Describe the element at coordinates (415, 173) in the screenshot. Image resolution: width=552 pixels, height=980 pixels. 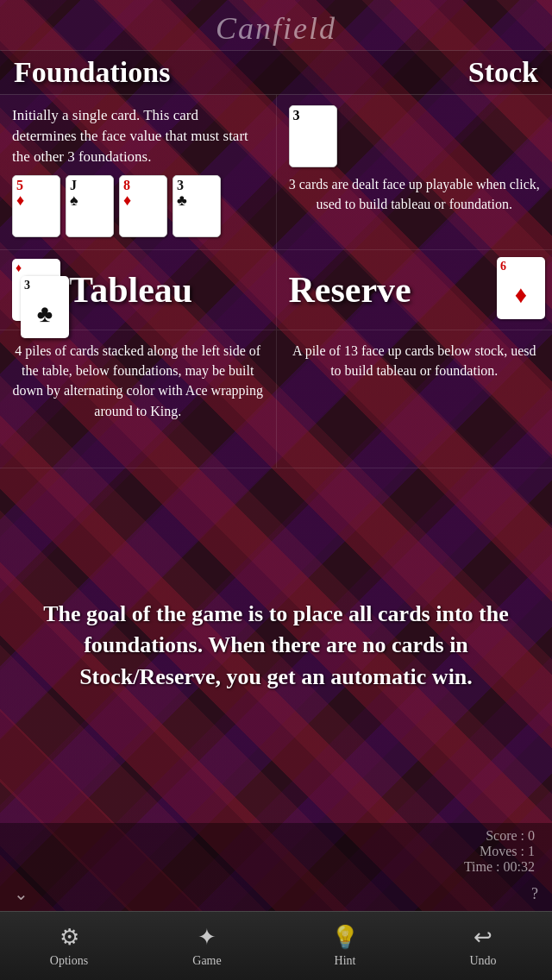
I see `stock-info: 3 3 cards are dealt face up playable whe…` at that location.